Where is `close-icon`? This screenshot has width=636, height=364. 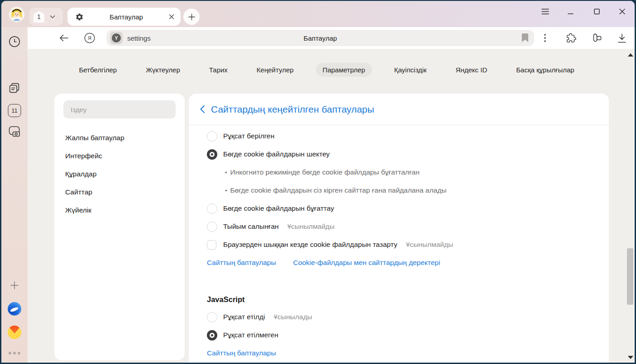 close-icon is located at coordinates (622, 12).